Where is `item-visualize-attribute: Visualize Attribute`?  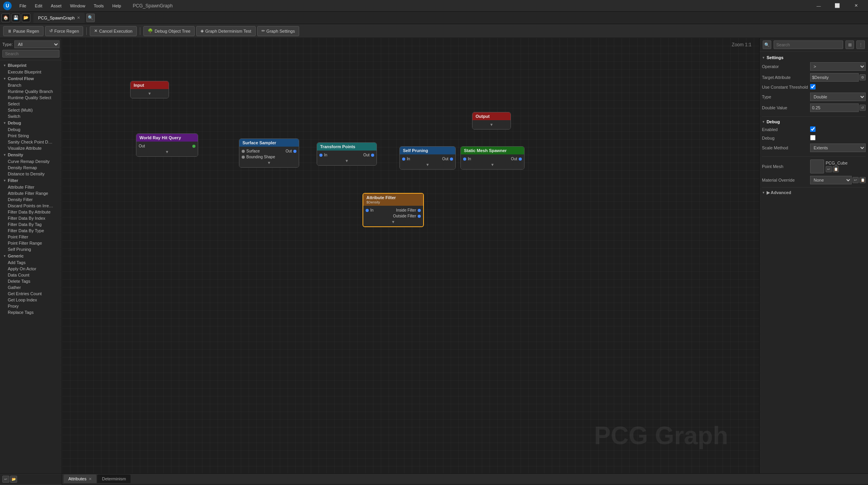
item-visualize-attribute: Visualize Attribute is located at coordinates (31, 148).